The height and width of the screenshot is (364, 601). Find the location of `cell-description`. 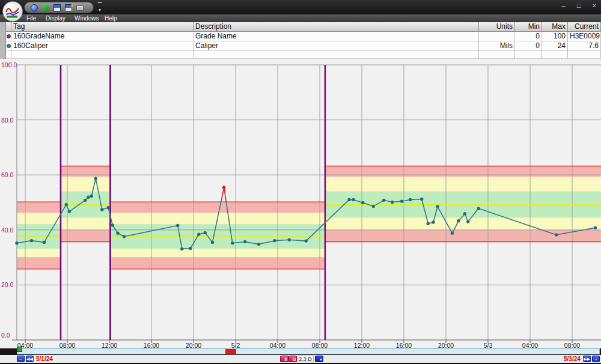

cell-description is located at coordinates (337, 55).